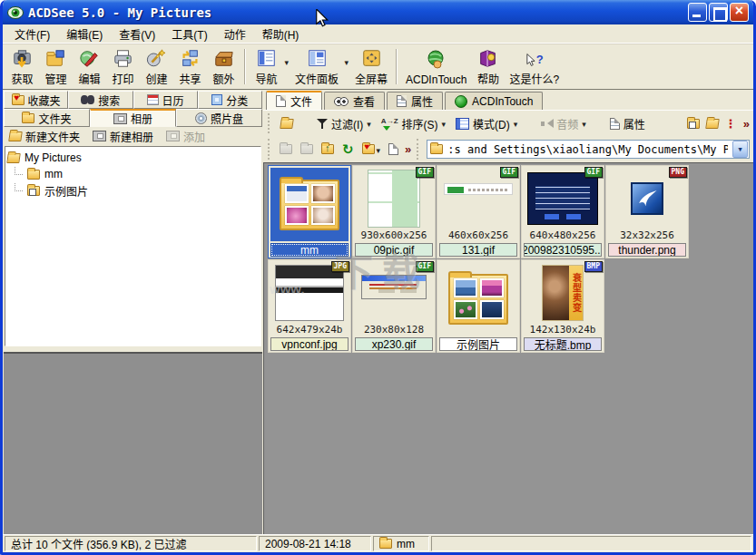 The width and height of the screenshot is (756, 555). What do you see at coordinates (436, 80) in the screenshot?
I see `acdintouch-label: ACDInTouch` at bounding box center [436, 80].